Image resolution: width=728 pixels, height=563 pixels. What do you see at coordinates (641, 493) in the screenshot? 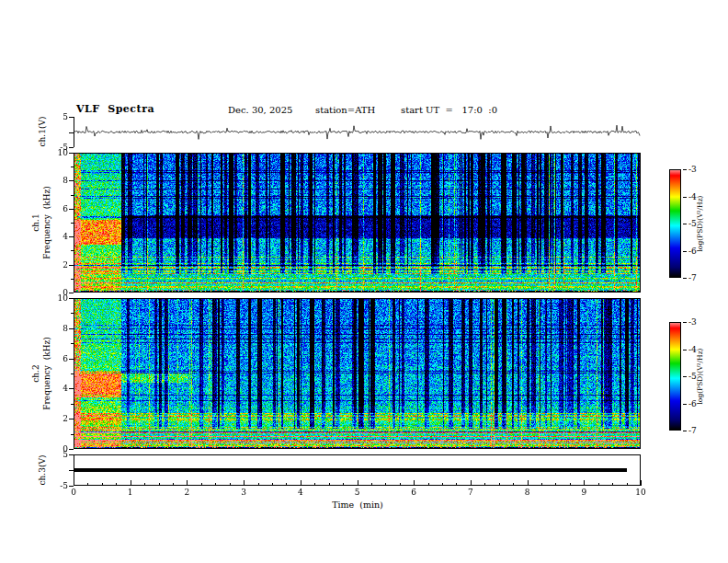
I see `x-tick-label: 10` at bounding box center [641, 493].